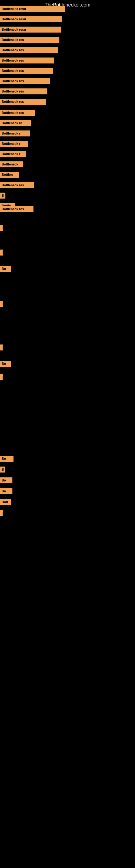 This screenshot has height=868, width=135. I want to click on bar-row-22: |, so click(2, 228).